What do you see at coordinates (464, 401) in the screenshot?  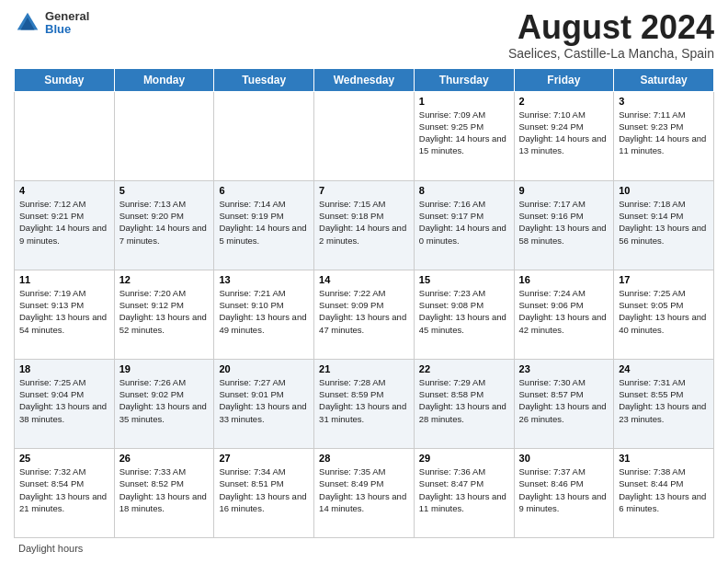 I see `day-info: Sunrise: 7:29 AMSunset: 8:58 PMDaylight:…` at bounding box center [464, 401].